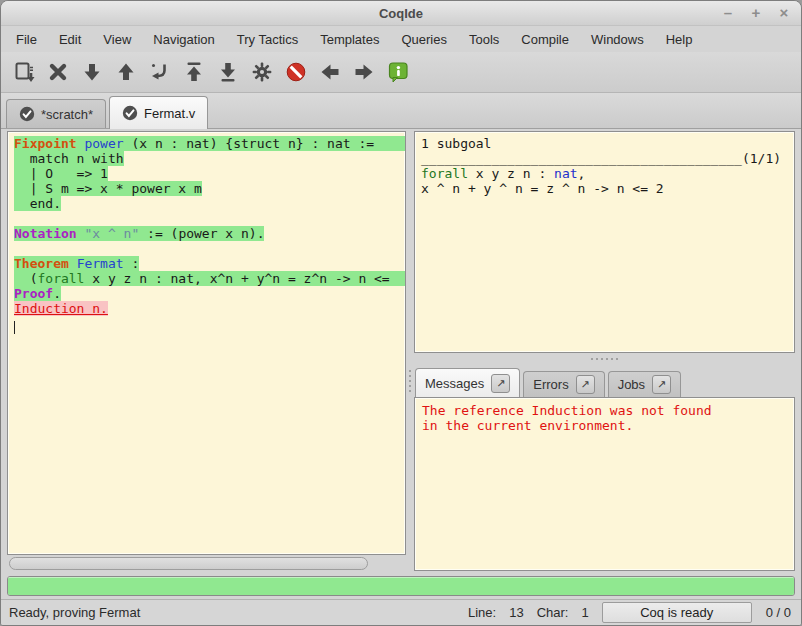  I want to click on progress-fill, so click(401, 586).